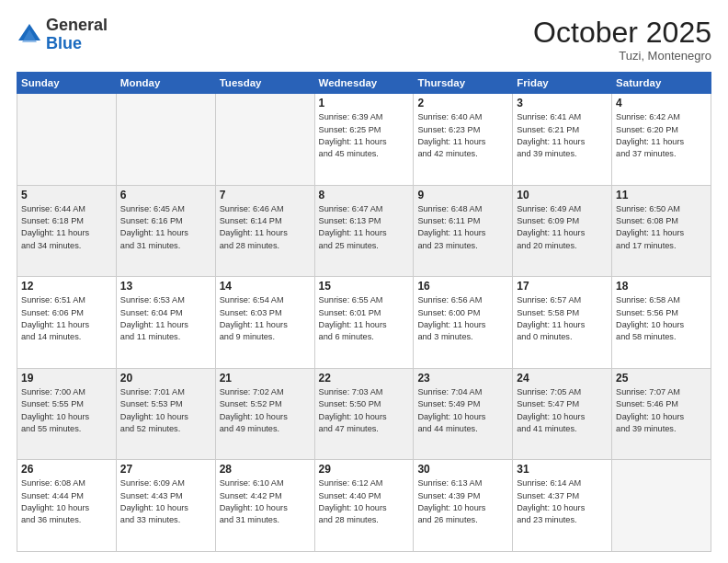 The image size is (728, 563). What do you see at coordinates (265, 414) in the screenshot?
I see `calendar-cell: 21Sunrise: 7:02 AM Sunset: 5:52 PM Dayli…` at bounding box center [265, 414].